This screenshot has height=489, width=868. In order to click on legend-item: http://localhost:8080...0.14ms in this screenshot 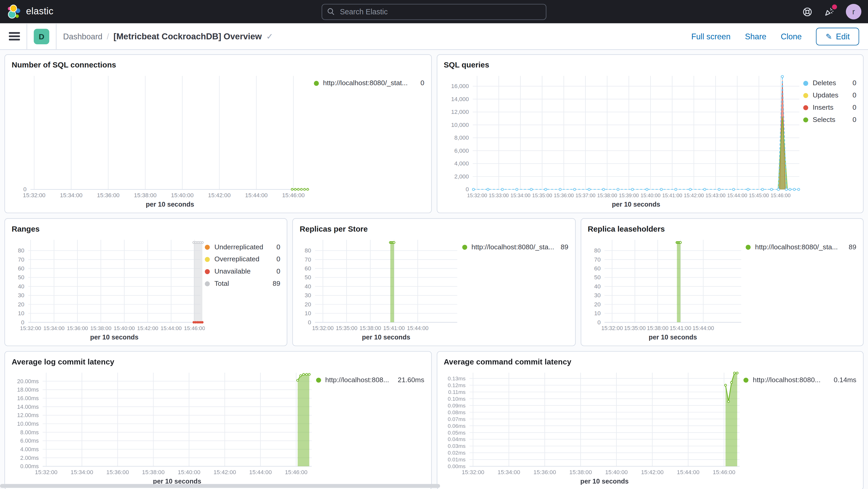, I will do `click(800, 380)`.